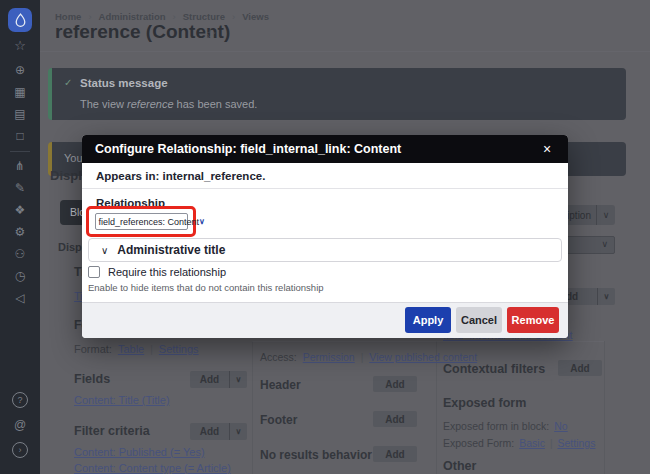 This screenshot has width=650, height=474. I want to click on status-message: ✓ Status message The view reference has …, so click(337, 94).